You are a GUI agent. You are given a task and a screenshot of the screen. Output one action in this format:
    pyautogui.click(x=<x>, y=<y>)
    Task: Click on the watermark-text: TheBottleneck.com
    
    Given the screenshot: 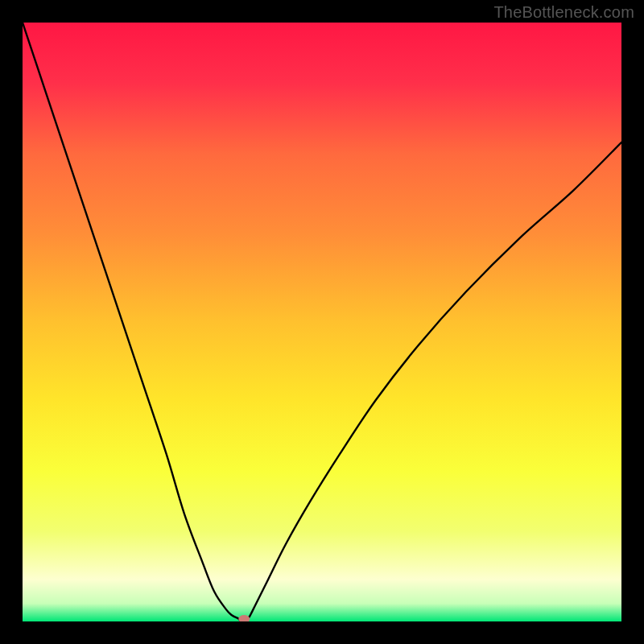 What is the action you would take?
    pyautogui.click(x=564, y=13)
    